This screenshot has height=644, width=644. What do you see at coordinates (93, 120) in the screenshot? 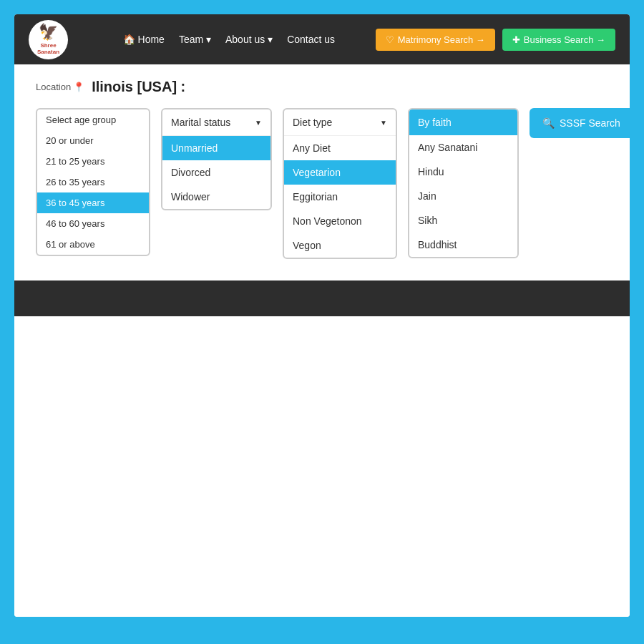
I see `age-item-select-group: Select age group` at bounding box center [93, 120].